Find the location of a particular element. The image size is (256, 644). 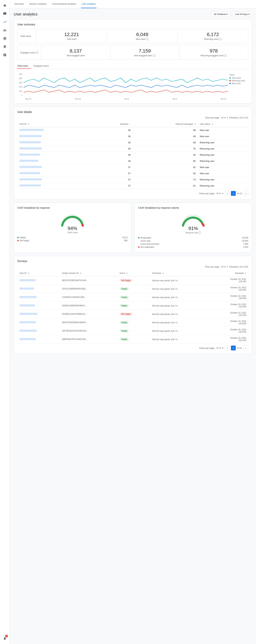

table-row: 37 73 Returning user is located at coordinates (133, 180).